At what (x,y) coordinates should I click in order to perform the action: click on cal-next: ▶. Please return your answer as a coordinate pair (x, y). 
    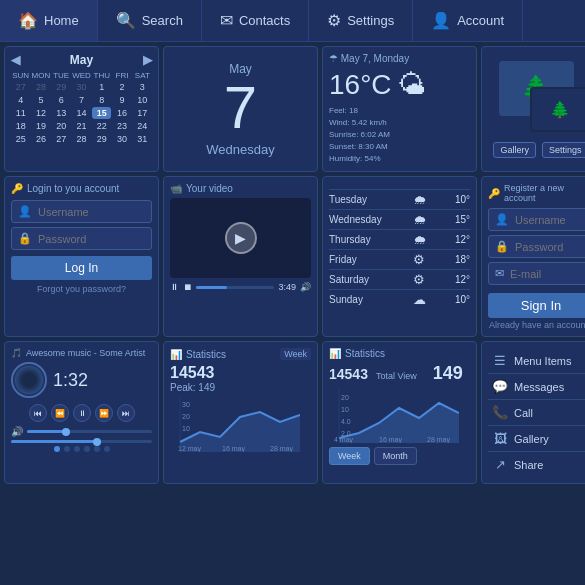
    Looking at the image, I should click on (148, 60).